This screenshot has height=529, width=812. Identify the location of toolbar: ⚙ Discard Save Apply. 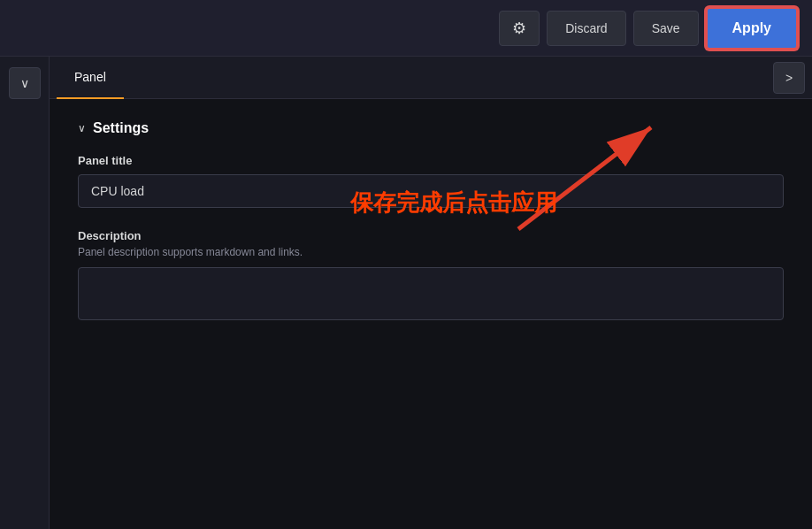
(406, 28).